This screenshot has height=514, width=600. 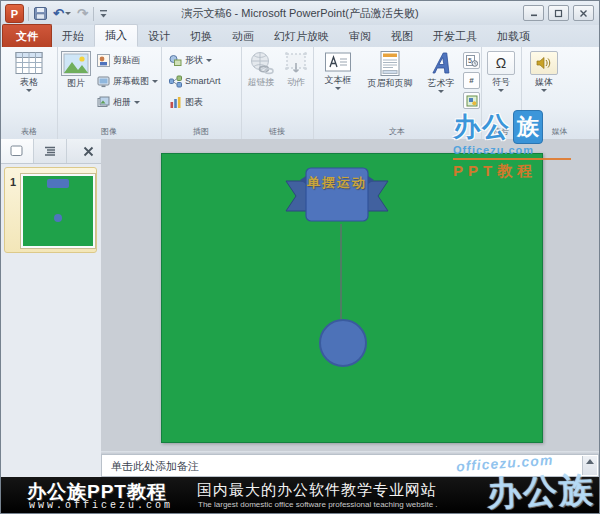 I want to click on group-table: 表格 表格, so click(x=30, y=93).